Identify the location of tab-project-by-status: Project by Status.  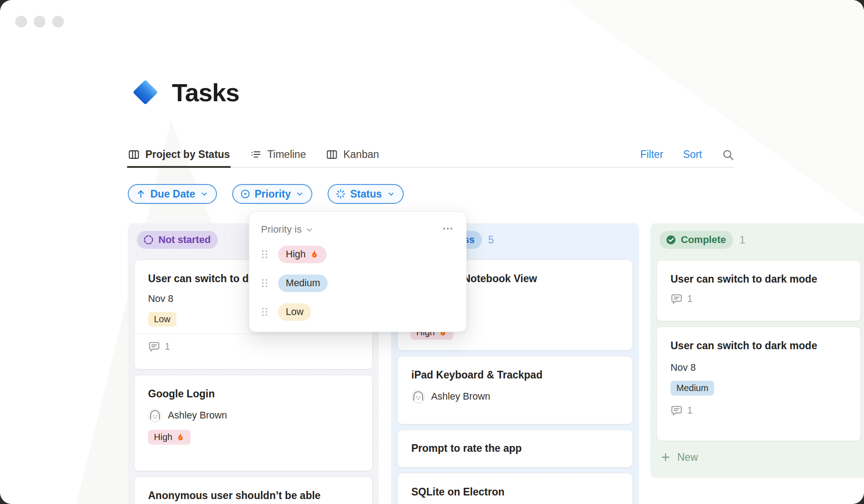
(179, 155).